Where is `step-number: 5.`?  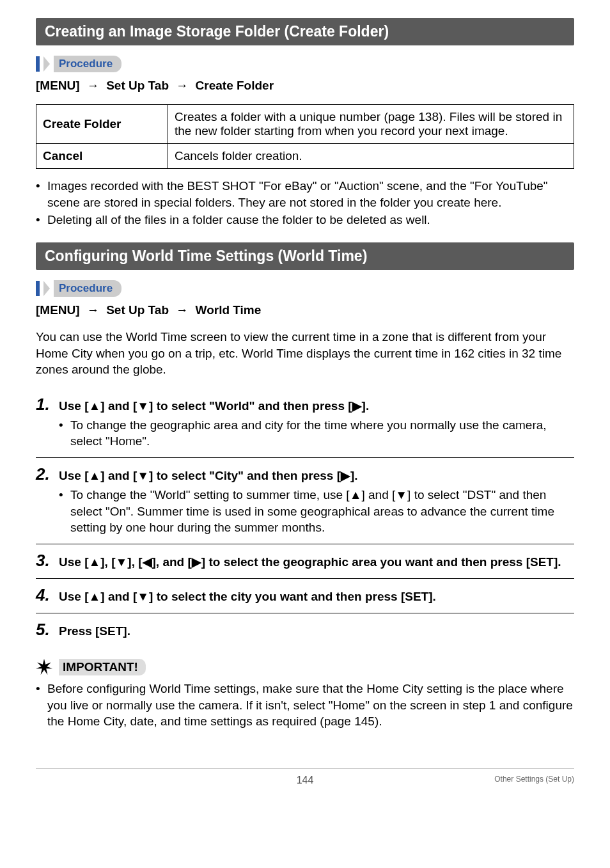
step-number: 5. is located at coordinates (47, 629).